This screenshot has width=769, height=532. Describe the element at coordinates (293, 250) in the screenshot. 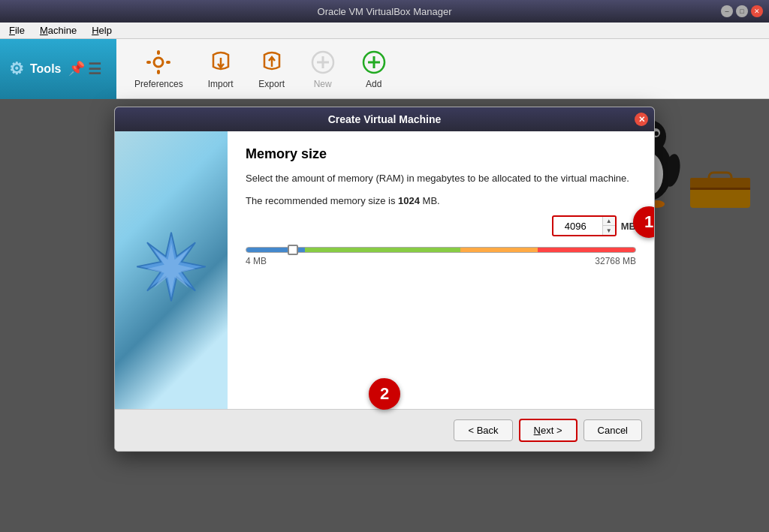

I see `slider-thumb` at that location.